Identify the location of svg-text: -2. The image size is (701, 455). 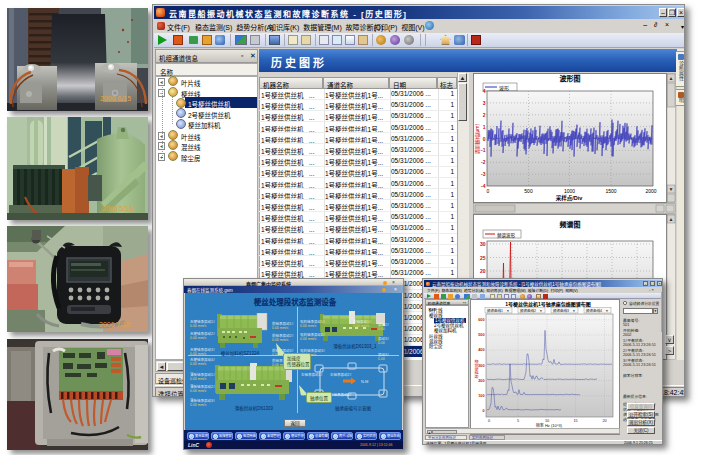
(484, 162).